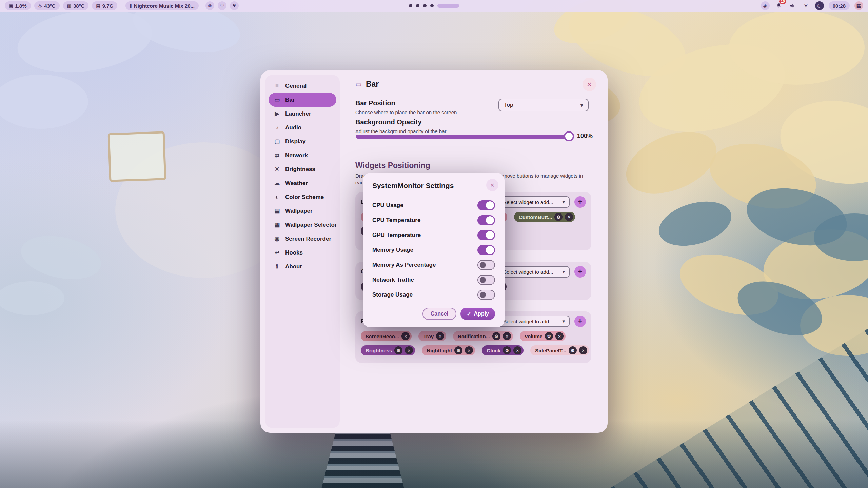 This screenshot has height=488, width=868. What do you see at coordinates (580, 272) in the screenshot?
I see `plus-icon: +` at bounding box center [580, 272].